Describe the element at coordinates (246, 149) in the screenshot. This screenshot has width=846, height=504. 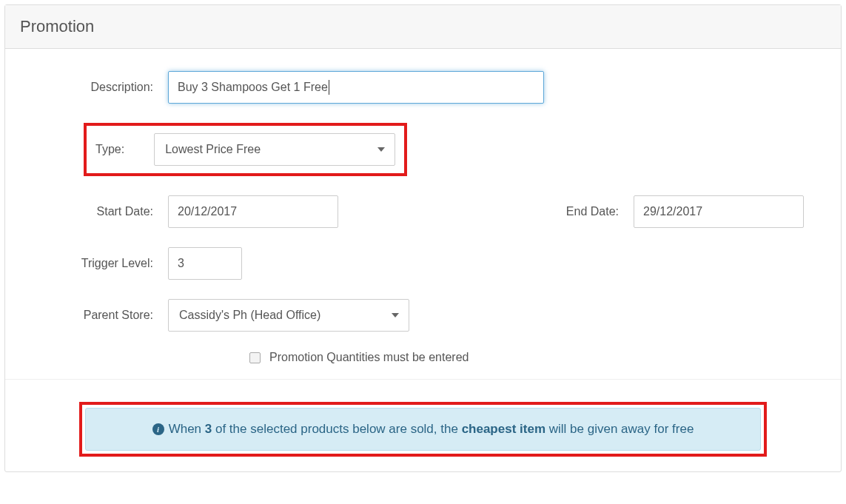
I see `type-highlight-box: Type: Lowest Price Free` at that location.